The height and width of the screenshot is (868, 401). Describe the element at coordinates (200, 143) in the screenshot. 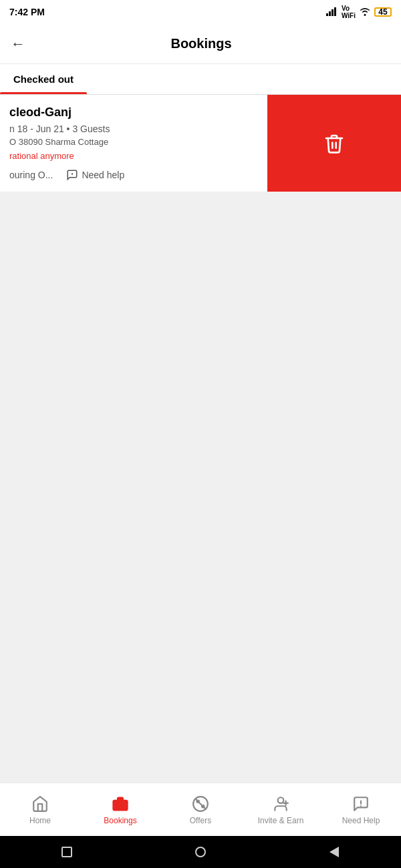

I see `booking-card-row: cleod-Ganj n 18 - Jun 21 • 3 Guests O 38…` at that location.